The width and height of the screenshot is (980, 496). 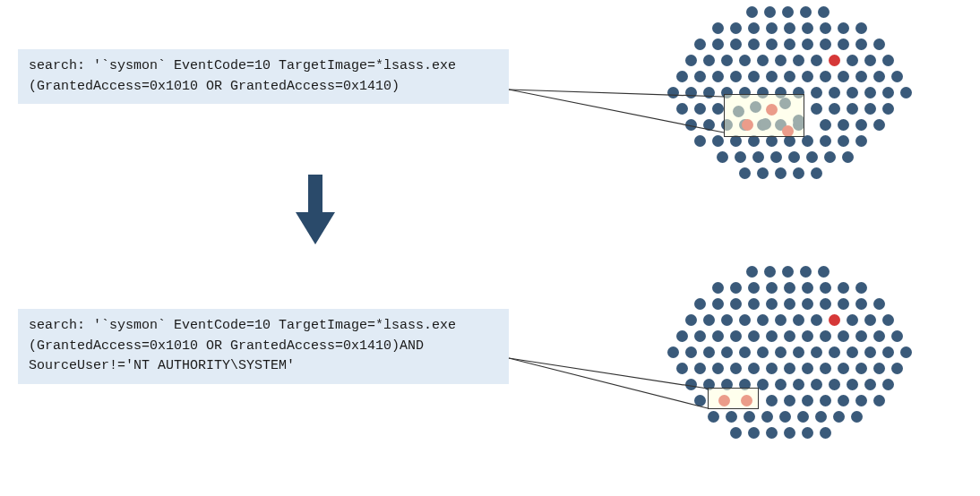 I want to click on query1-line2: (GrantedAccess=0x1010 OR GrantedAccess=0…, so click(x=214, y=86).